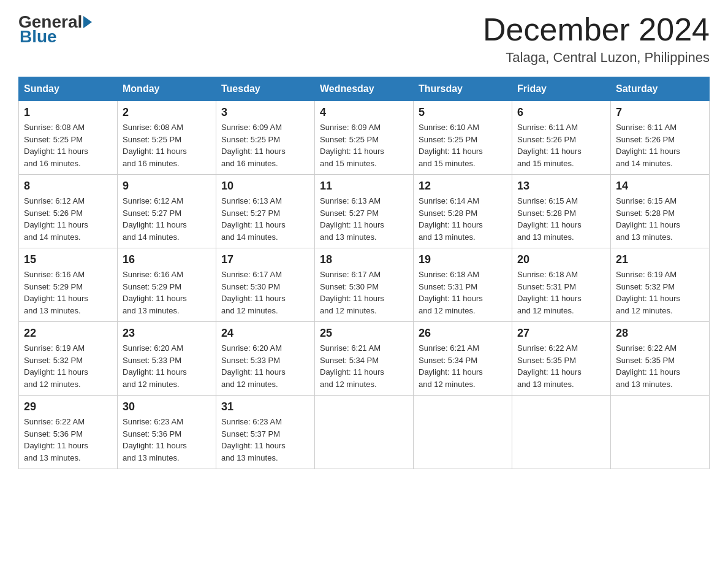  What do you see at coordinates (364, 39) in the screenshot?
I see `page-header: General Blue December 2024 Talaga, Centr…` at bounding box center [364, 39].